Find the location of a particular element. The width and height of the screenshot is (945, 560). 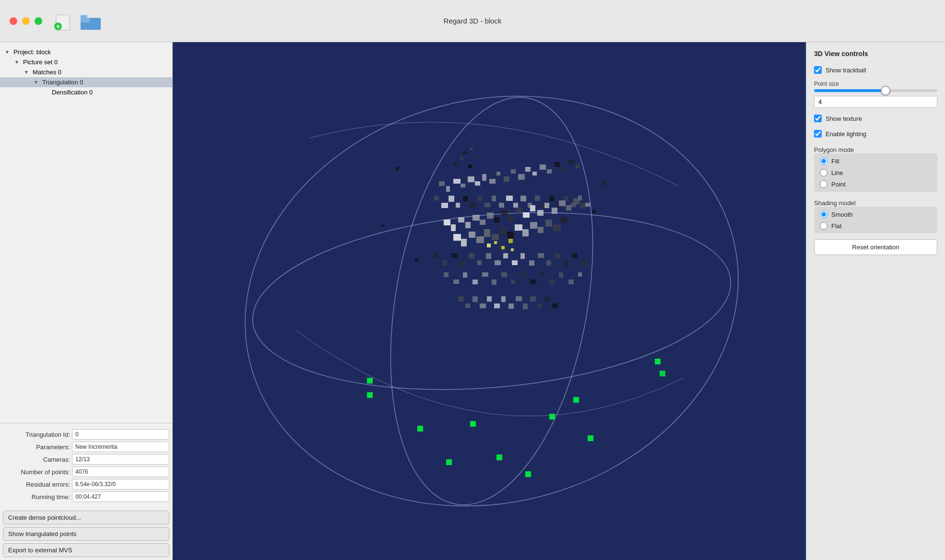

show-texture-label: Show texture is located at coordinates (844, 119).